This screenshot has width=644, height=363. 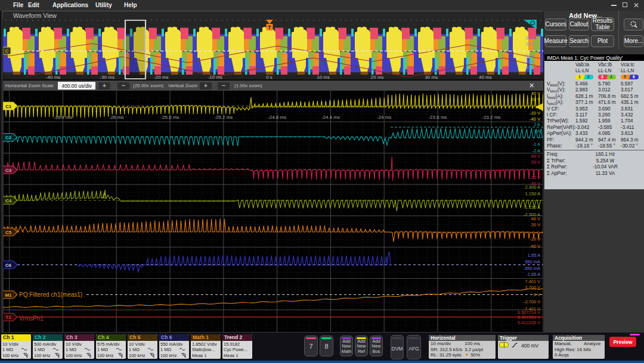 I want to click on svg-text: C2, so click(x=8, y=137).